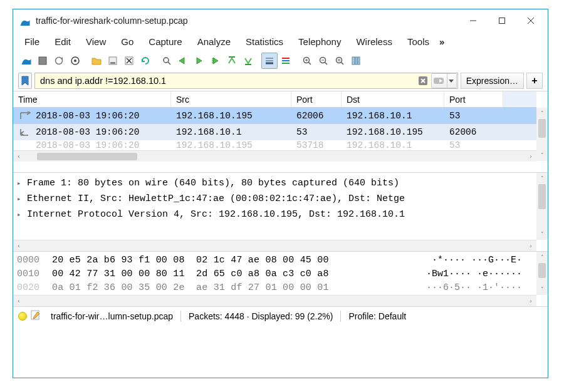  Describe the element at coordinates (451, 81) in the screenshot. I see `apply-dropdown-icon` at that location.